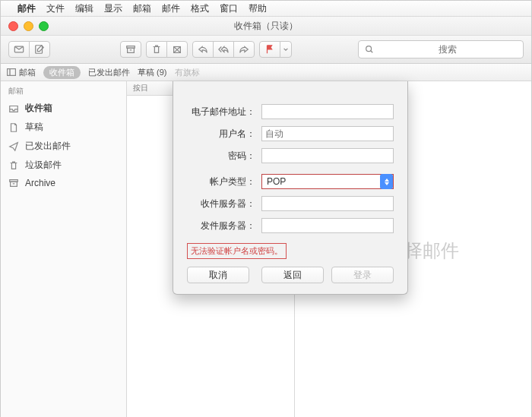 The image size is (532, 417). I want to click on favbar-drafts: 草稿 (9), so click(152, 73).